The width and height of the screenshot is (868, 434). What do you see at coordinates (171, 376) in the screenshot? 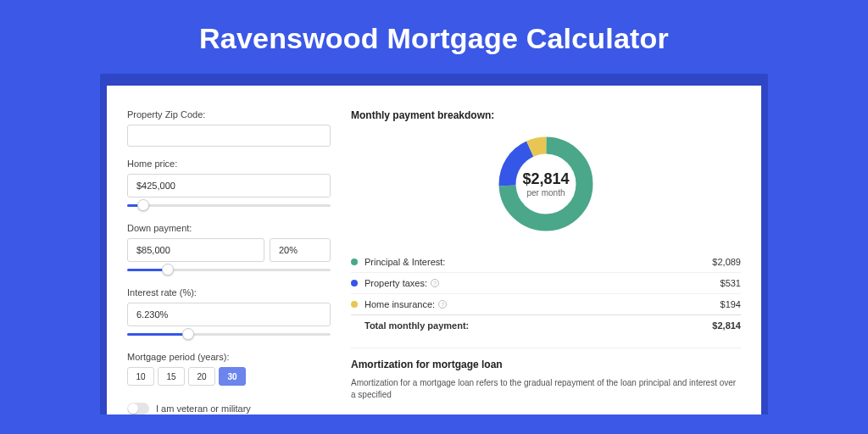
I see `period-button-15: 15` at bounding box center [171, 376].